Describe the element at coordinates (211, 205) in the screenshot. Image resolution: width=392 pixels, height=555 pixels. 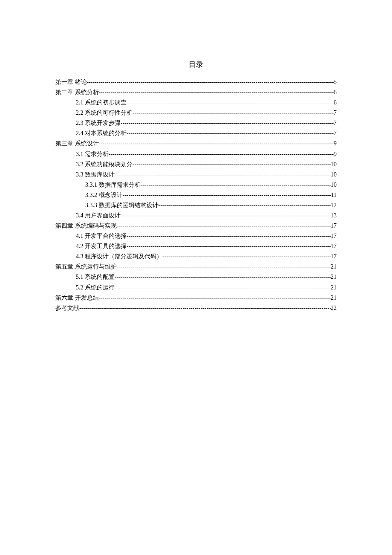
I see `toc-entry: 3.3.3 数据库的逻辑结构设计------------------------…` at that location.